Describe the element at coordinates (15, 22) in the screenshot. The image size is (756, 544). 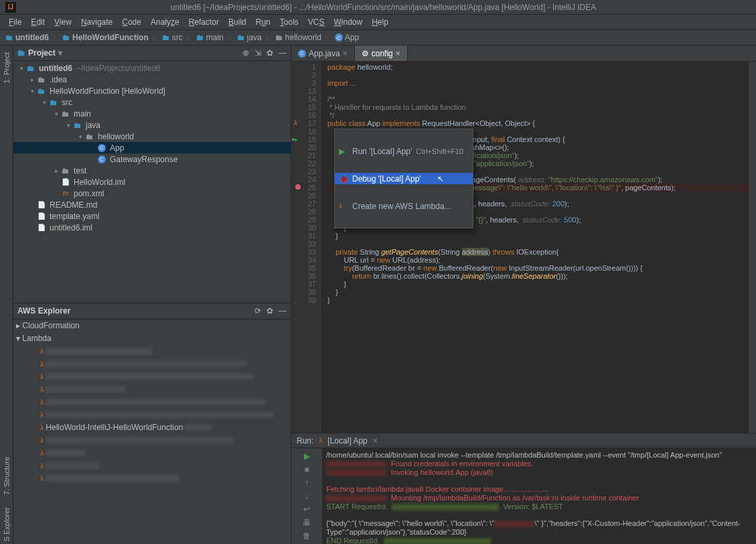
I see `menu-file: File` at that location.